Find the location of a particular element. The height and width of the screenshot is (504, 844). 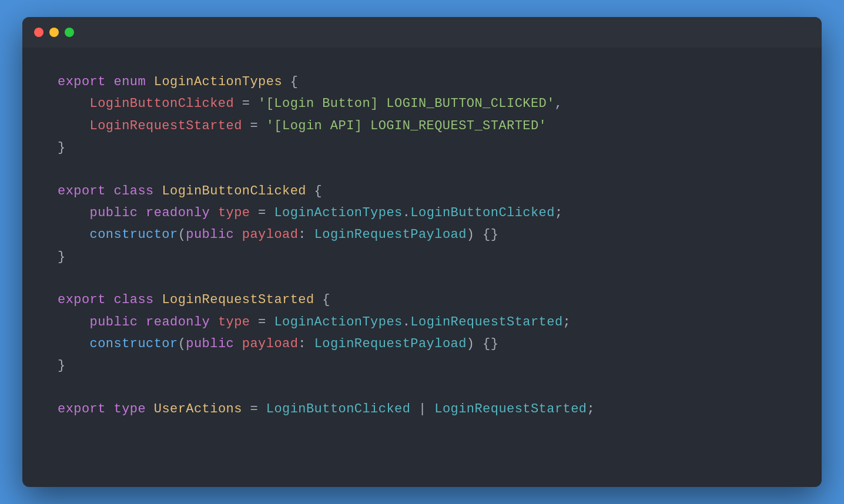

line: export class LoginRequestStarted { is located at coordinates (422, 300).